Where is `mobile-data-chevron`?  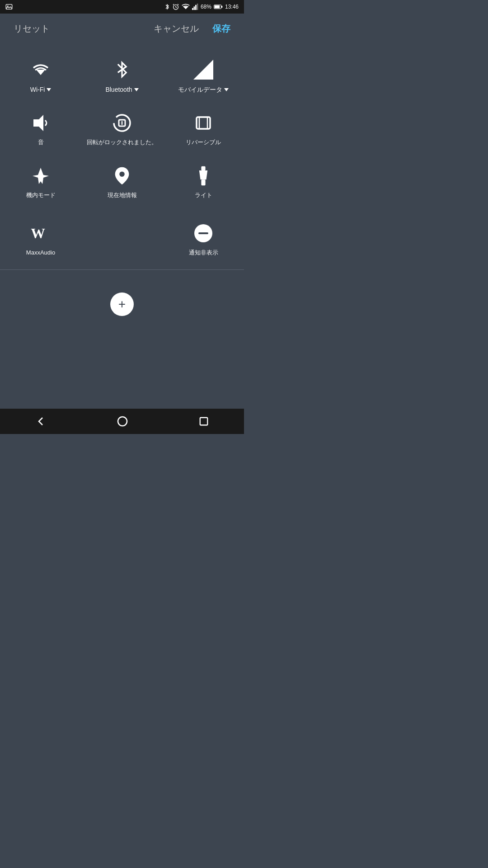
mobile-data-chevron is located at coordinates (226, 90).